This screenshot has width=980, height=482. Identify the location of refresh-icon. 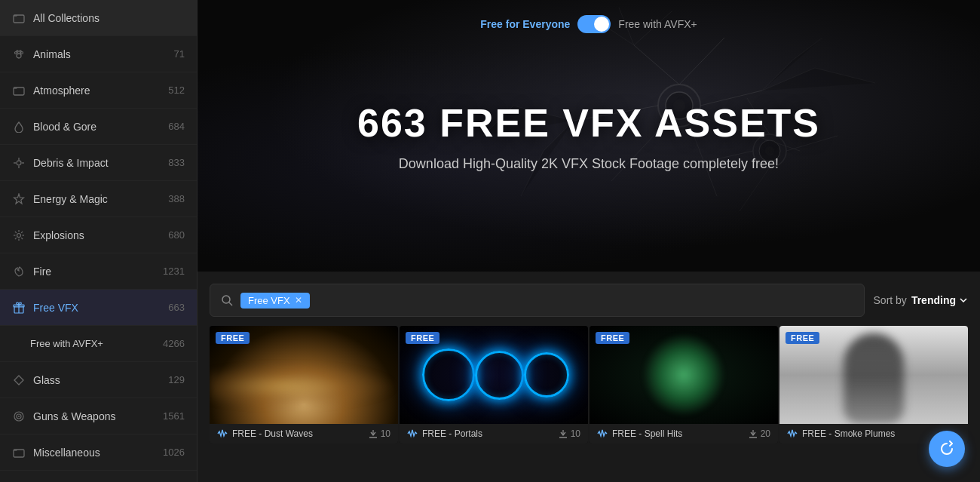
(947, 449).